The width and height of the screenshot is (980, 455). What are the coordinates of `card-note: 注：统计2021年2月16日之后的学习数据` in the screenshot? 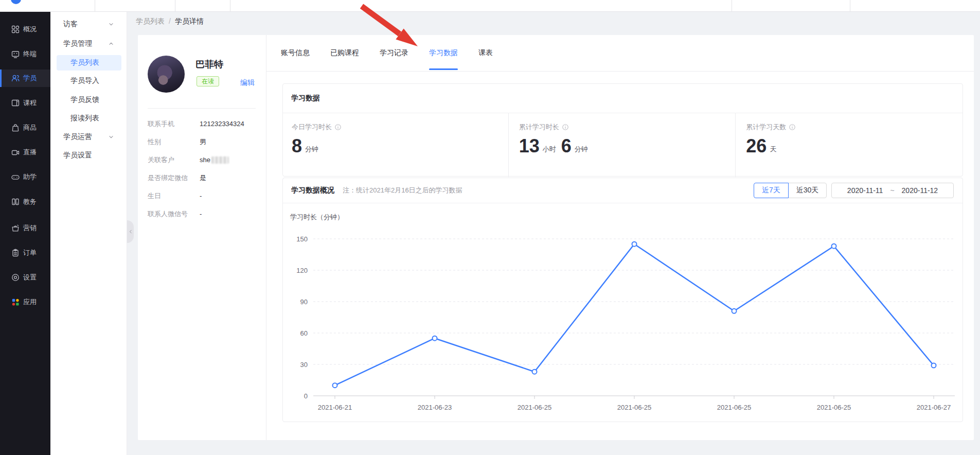 It's located at (402, 190).